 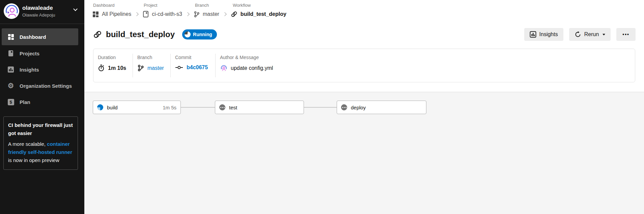 What do you see at coordinates (42, 69) in the screenshot?
I see `sidebar-nav: Dashboard Projects` at bounding box center [42, 69].